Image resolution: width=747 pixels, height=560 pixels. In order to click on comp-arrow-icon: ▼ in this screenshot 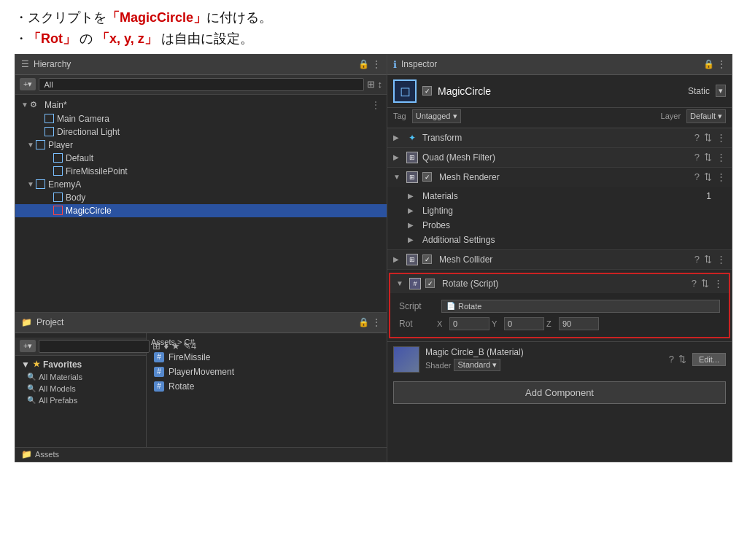, I will do `click(400, 283)`.